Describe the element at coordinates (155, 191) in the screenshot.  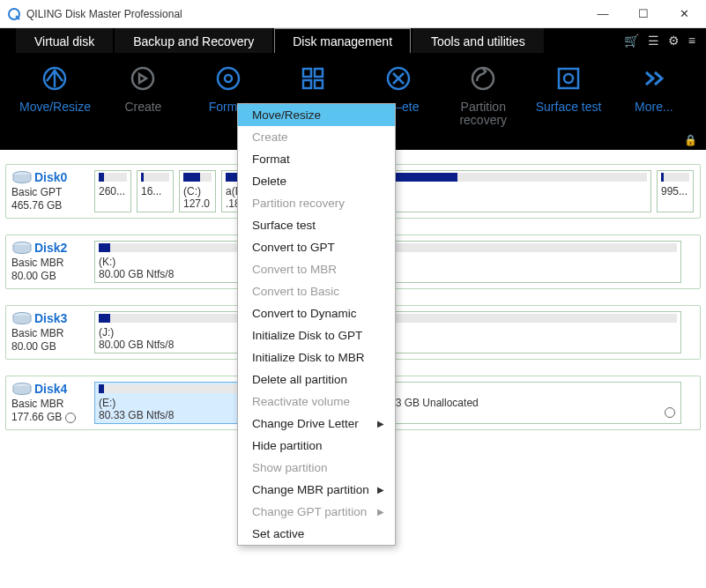
I see `partition-cell: 16...` at that location.